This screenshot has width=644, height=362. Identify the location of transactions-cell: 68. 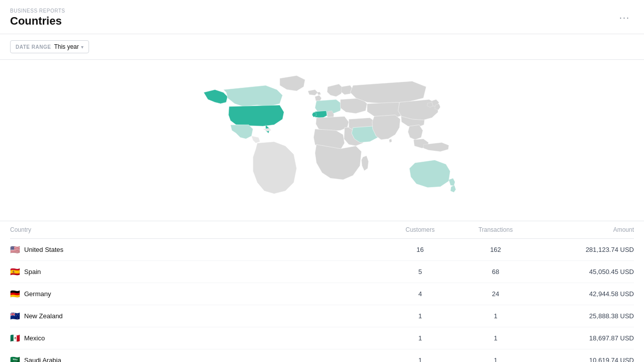
(496, 272).